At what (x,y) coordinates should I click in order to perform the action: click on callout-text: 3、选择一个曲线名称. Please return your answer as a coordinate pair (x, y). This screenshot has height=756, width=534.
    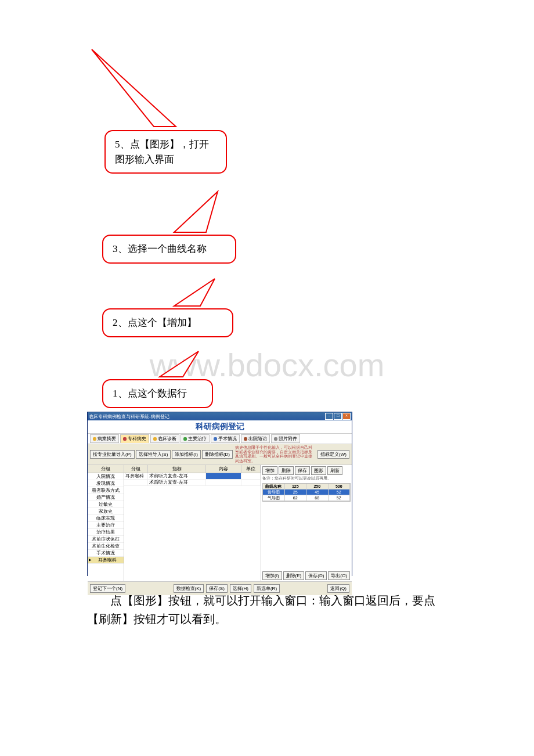
    Looking at the image, I should click on (160, 249).